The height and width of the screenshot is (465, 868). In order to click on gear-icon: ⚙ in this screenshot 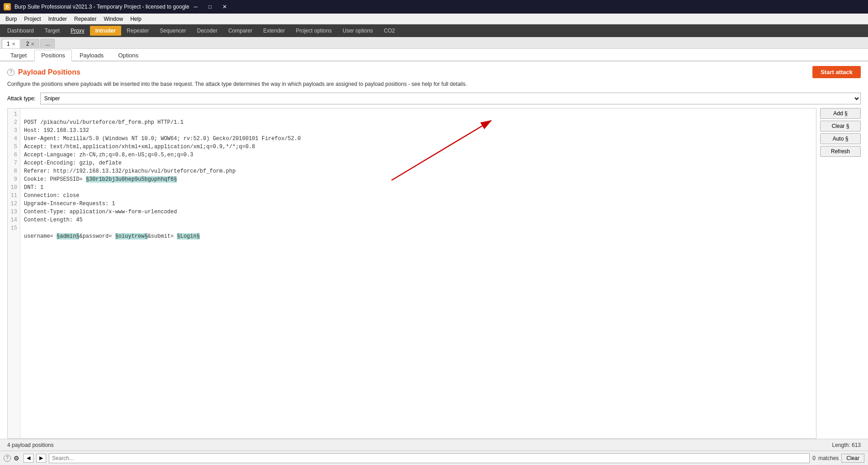, I will do `click(17, 458)`.